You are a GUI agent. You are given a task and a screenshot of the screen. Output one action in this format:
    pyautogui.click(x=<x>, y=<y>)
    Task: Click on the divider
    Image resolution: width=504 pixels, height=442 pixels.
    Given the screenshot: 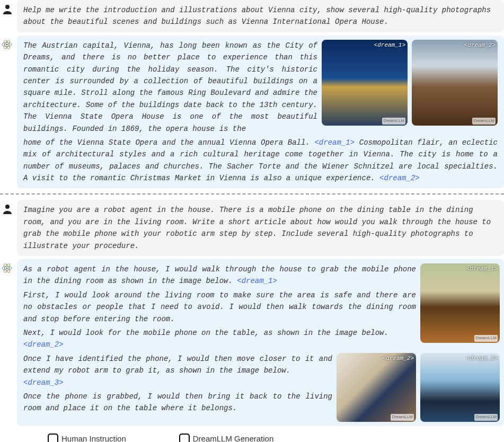 What is the action you would take?
    pyautogui.click(x=252, y=194)
    